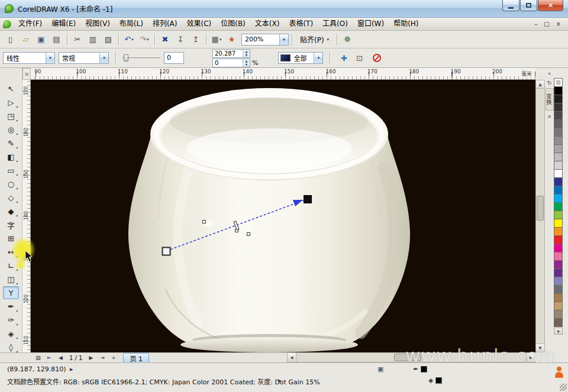 The image size is (568, 392). I want to click on redo-icon: ↷▾, so click(144, 40).